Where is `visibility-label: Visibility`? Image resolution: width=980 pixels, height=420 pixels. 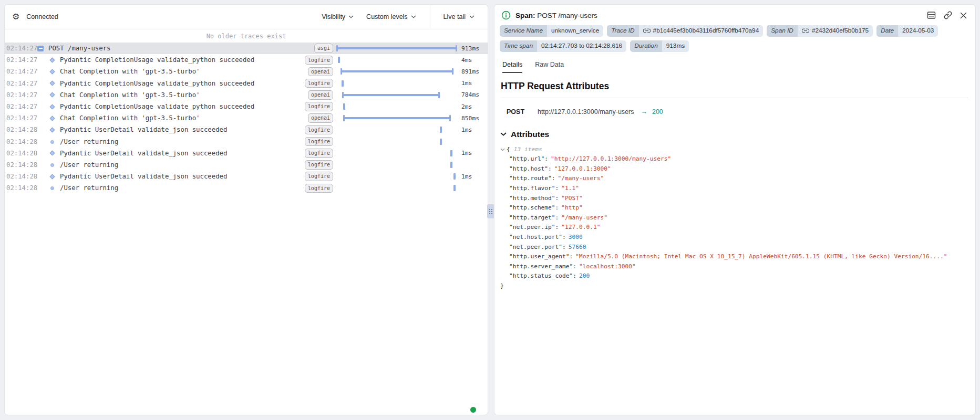 visibility-label: Visibility is located at coordinates (333, 17).